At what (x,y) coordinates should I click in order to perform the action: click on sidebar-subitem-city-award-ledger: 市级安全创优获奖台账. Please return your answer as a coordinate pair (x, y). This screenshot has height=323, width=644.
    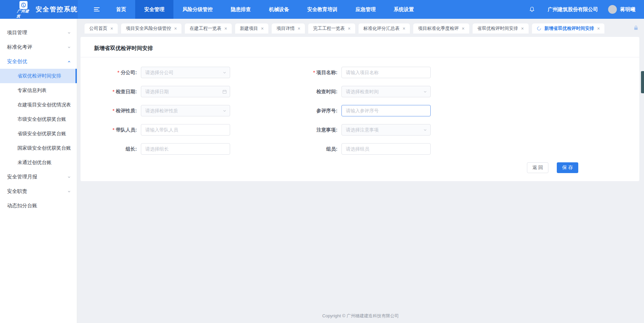
    Looking at the image, I should click on (38, 119).